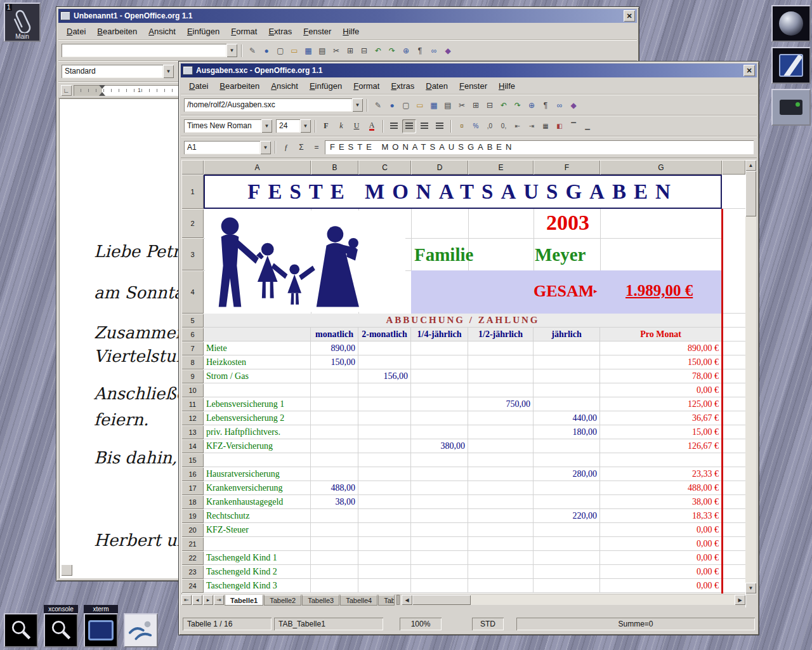  What do you see at coordinates (440, 168) in the screenshot?
I see `column-header-d: D` at bounding box center [440, 168].